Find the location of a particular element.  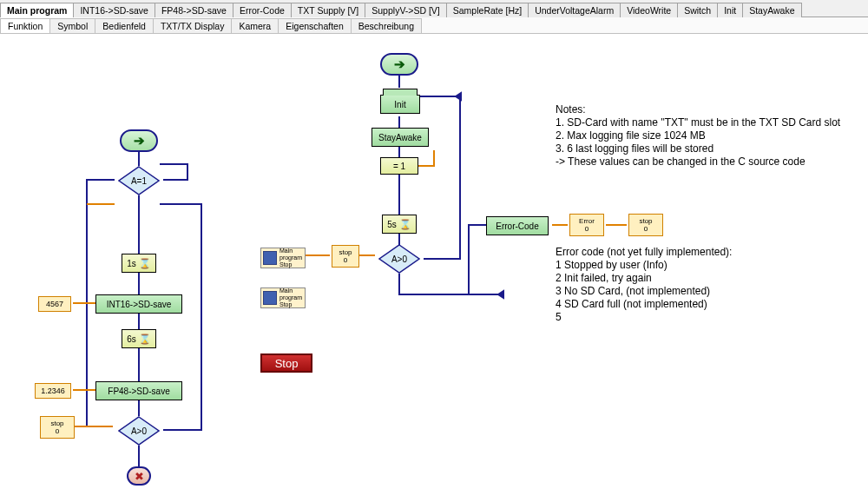

assign-block-1-label: = 1 is located at coordinates (399, 167).